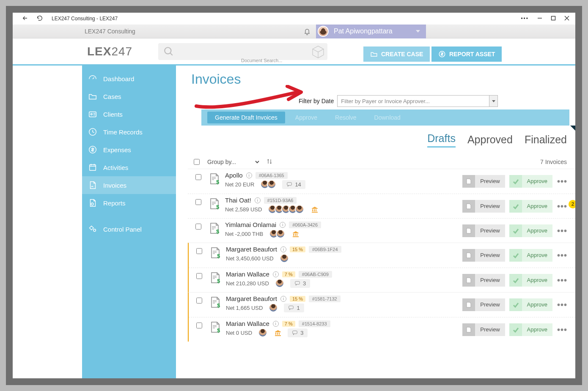  Describe the element at coordinates (289, 274) in the screenshot. I see `percent-badge: 7 %` at that location.